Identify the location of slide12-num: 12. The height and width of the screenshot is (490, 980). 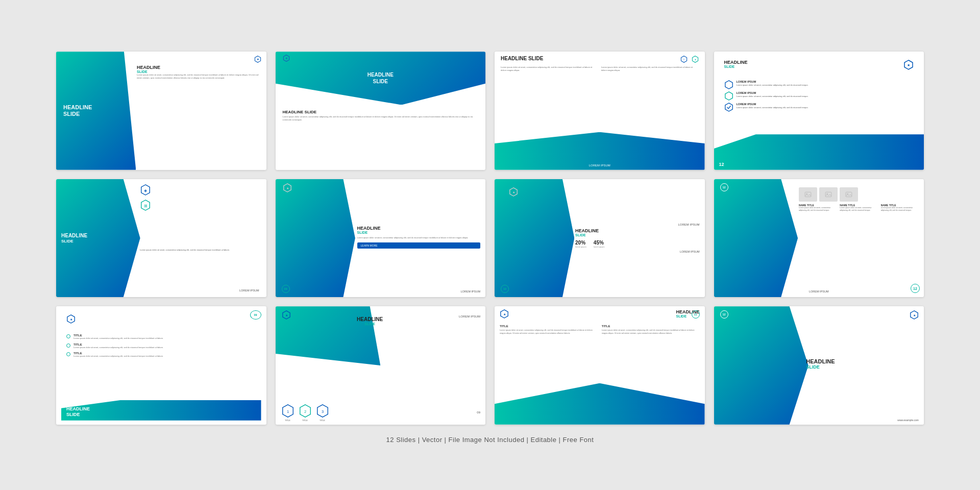
(724, 314).